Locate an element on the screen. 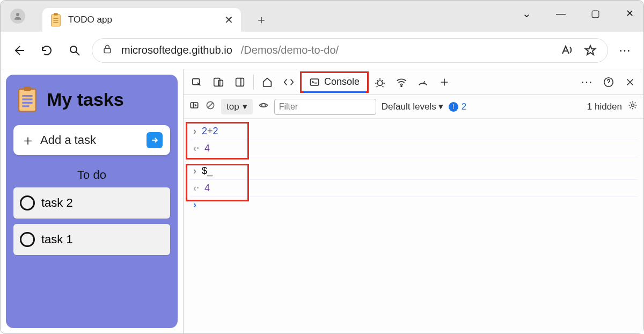 This screenshot has width=644, height=334. inspect-icon is located at coordinates (197, 82).